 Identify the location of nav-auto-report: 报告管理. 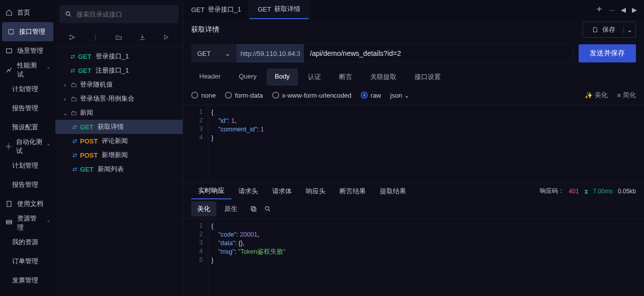
(28, 185).